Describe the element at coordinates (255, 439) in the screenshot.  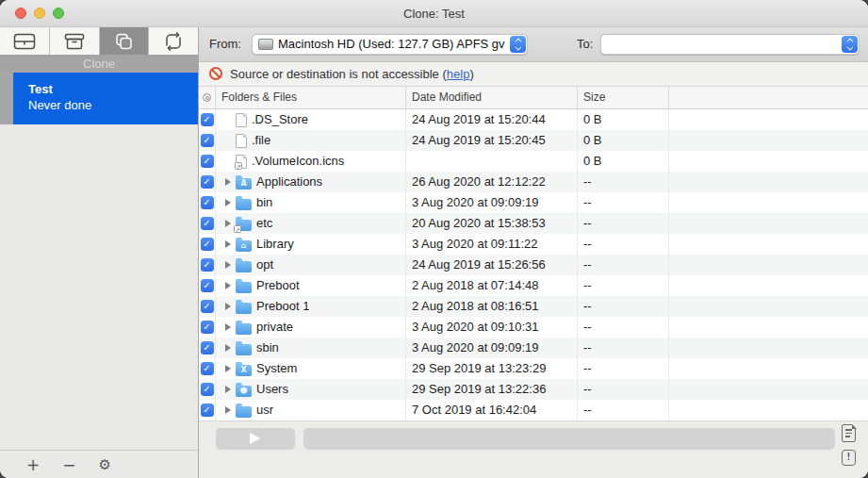
I see `start-clone-button` at that location.